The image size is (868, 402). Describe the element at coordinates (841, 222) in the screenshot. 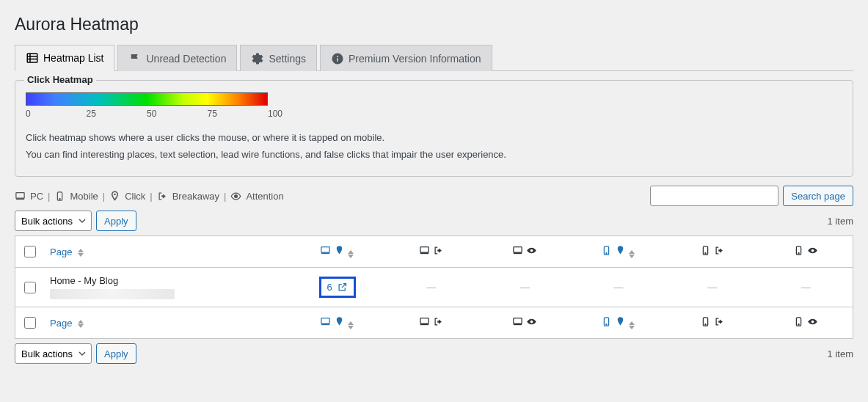

I see `item-count-top: 1 item` at that location.